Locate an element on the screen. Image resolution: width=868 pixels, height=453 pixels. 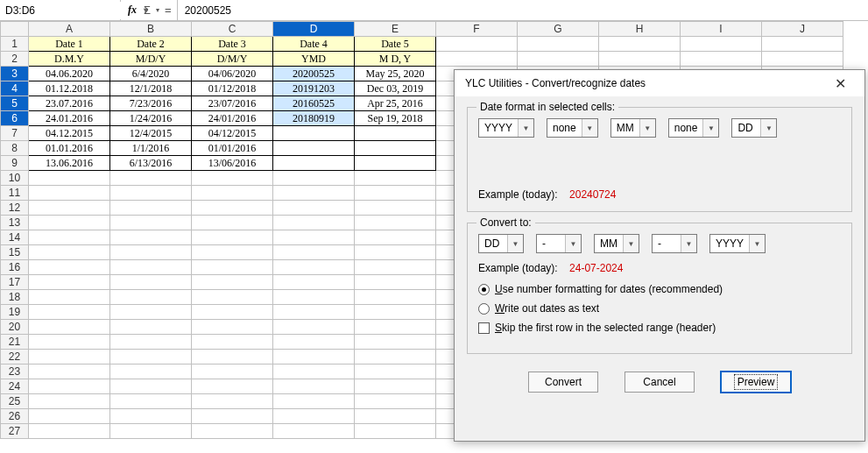
cell-D19 is located at coordinates (314, 312).